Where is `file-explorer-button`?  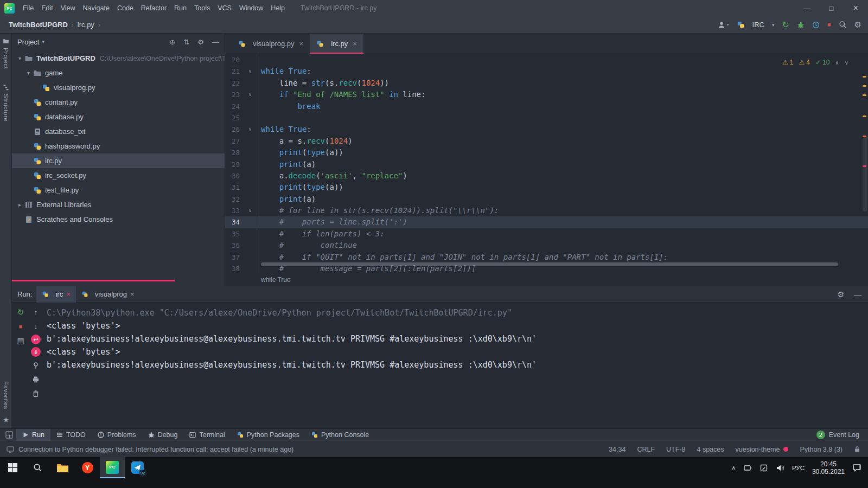
file-explorer-button is located at coordinates (62, 467).